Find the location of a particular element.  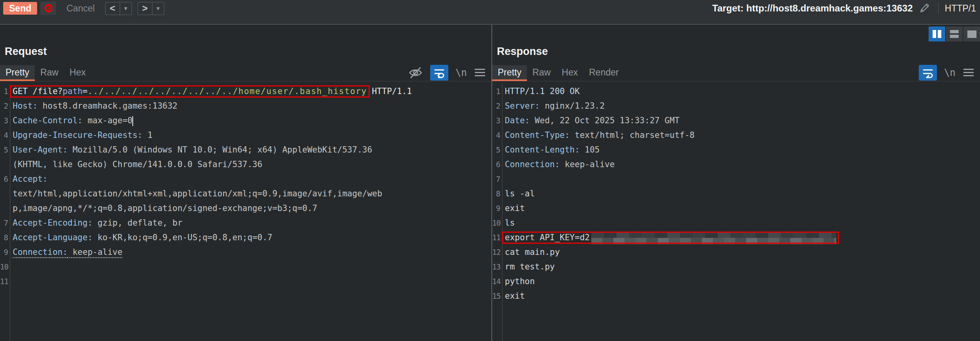

layout-side-by-side-icon is located at coordinates (937, 34).